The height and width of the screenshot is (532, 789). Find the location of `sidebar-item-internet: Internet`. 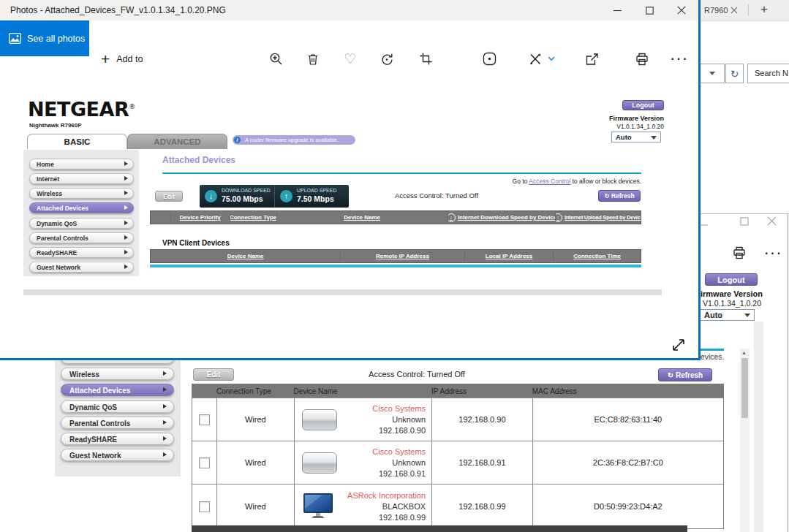

sidebar-item-internet: Internet is located at coordinates (82, 178).